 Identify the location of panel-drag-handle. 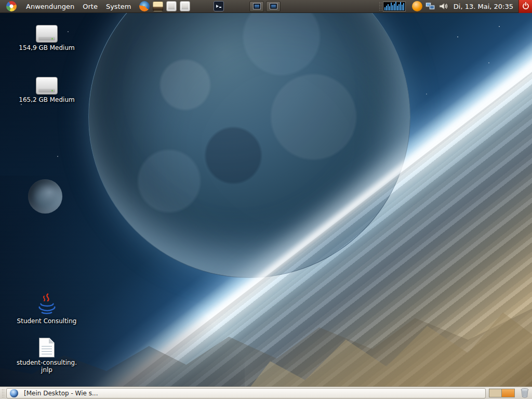
(3, 393).